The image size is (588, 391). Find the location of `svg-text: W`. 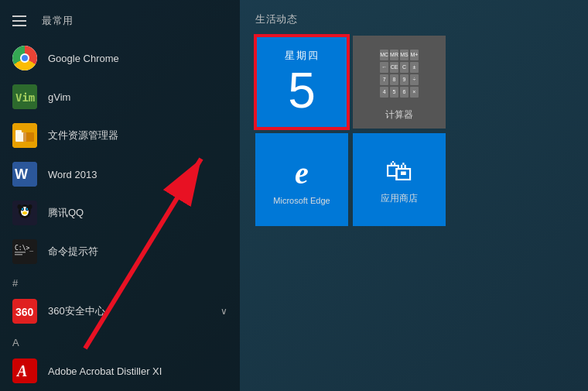

svg-text: W is located at coordinates (22, 174).